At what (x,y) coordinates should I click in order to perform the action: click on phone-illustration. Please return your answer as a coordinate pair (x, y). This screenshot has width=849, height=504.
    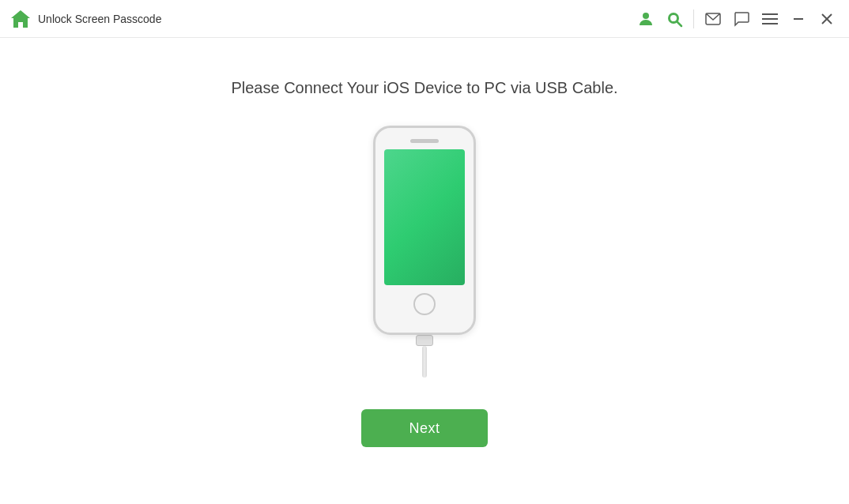
    Looking at the image, I should click on (424, 251).